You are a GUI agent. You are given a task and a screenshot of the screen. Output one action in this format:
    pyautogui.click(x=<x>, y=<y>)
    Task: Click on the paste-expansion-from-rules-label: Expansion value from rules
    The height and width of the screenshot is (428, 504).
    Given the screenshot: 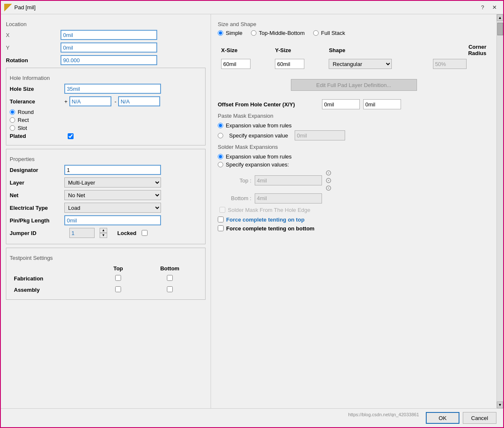 What is the action you would take?
    pyautogui.click(x=259, y=125)
    